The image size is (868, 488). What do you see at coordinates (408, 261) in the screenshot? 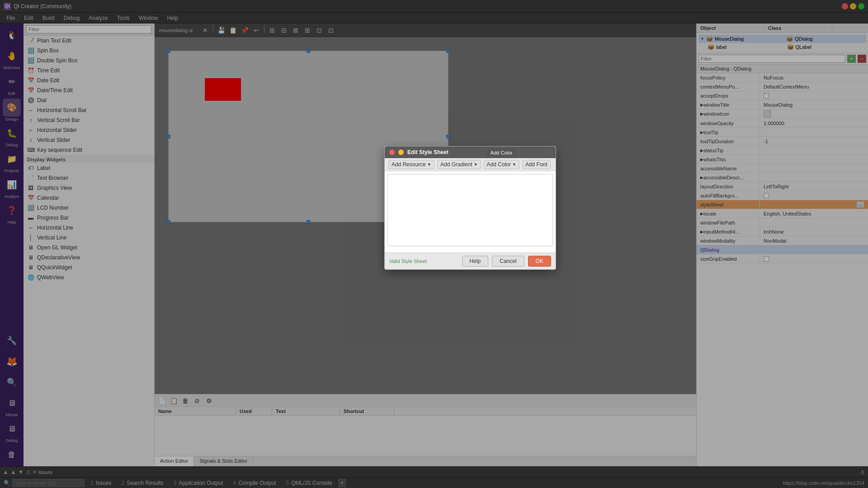
I see `valid-stylesheet-text: Valid Style Sheet` at bounding box center [408, 261].